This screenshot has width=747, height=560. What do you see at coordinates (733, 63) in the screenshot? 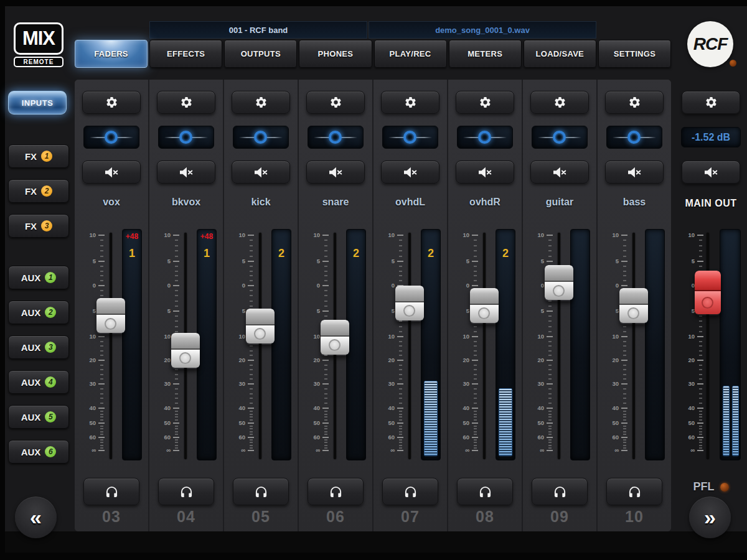
I see `status-led` at bounding box center [733, 63].